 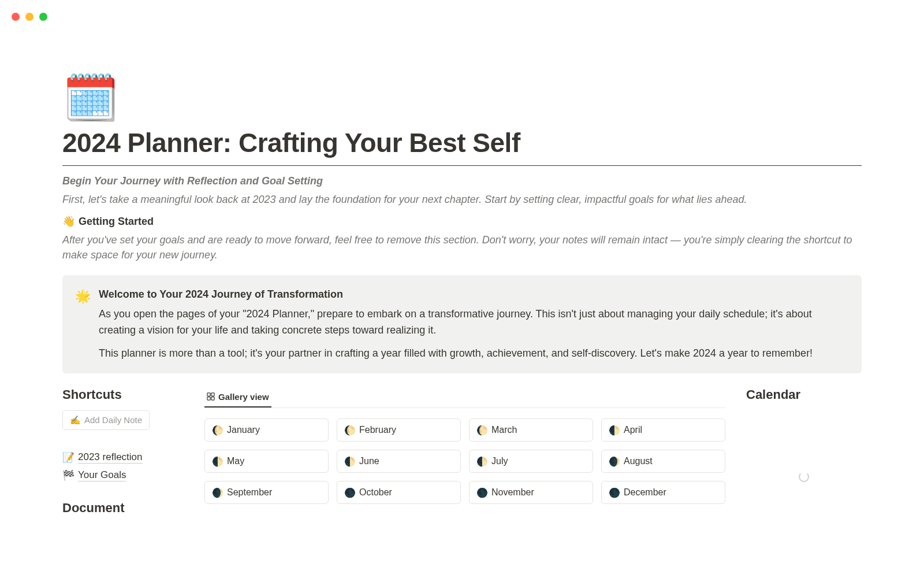 I want to click on loading-spinner-icon, so click(x=804, y=477).